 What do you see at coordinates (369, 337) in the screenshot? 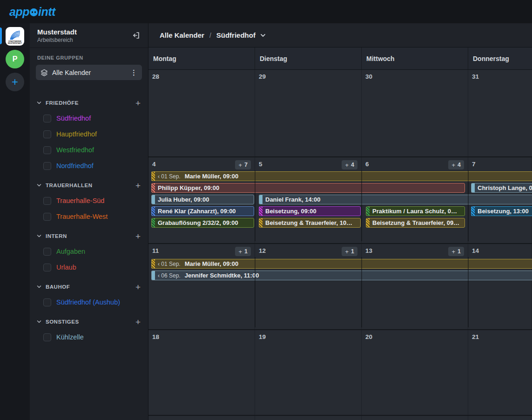
I see `date-number: 20` at bounding box center [369, 337].